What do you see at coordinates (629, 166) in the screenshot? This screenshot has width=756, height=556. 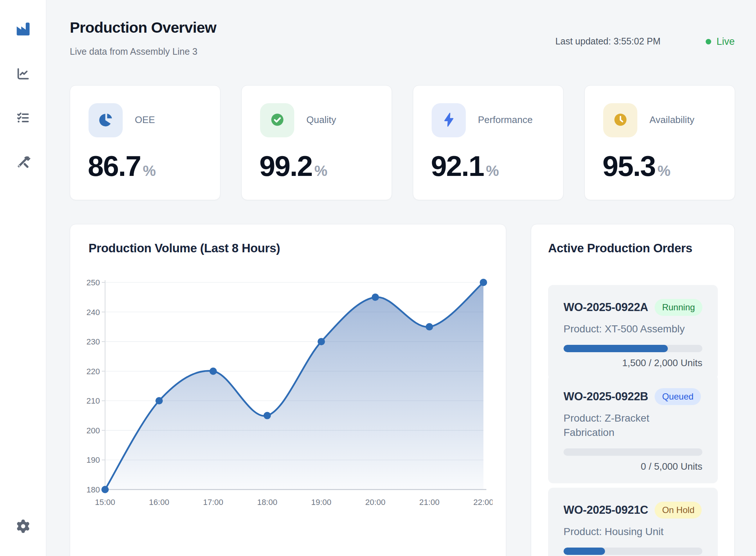 I see `kpi-value: 95.3` at bounding box center [629, 166].